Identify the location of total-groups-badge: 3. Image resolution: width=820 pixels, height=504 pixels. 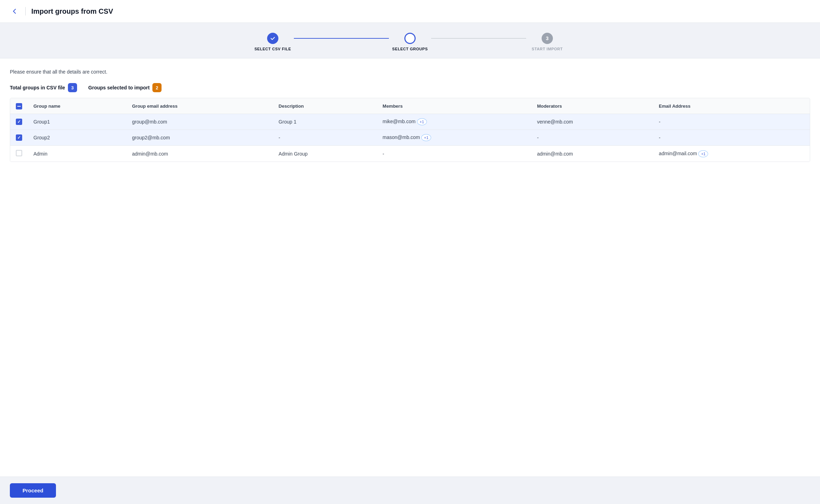
(72, 88).